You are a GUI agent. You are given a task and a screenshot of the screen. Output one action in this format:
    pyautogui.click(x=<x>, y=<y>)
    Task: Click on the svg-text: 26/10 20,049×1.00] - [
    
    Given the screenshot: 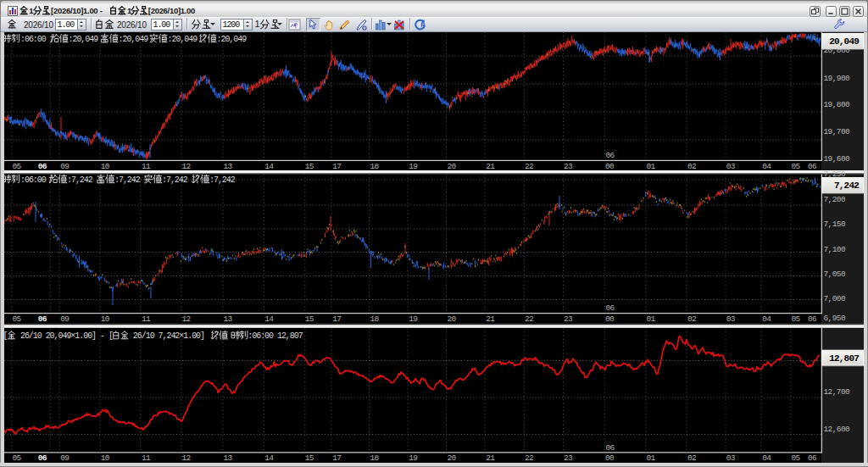 What is the action you would take?
    pyautogui.click(x=64, y=336)
    